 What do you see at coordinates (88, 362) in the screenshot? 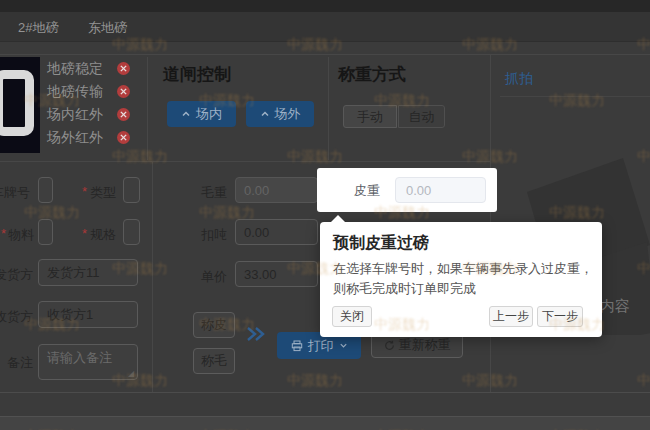
I see `remark-textarea` at bounding box center [88, 362].